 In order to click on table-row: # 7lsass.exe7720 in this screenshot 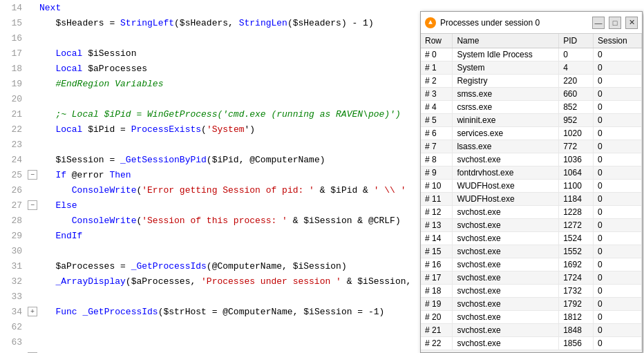, I will do `click(531, 146)`.